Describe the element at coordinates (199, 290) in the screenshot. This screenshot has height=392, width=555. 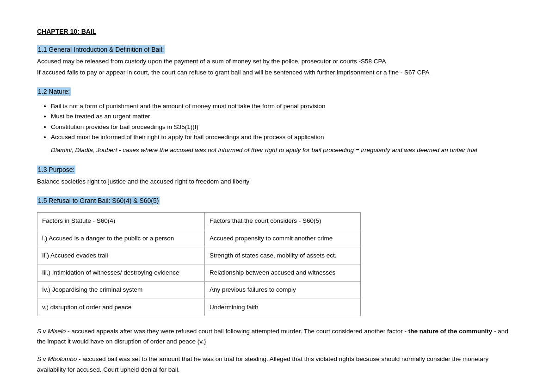
I see `table-row-4: Iv.) Jeopardising the criminal system An…` at that location.